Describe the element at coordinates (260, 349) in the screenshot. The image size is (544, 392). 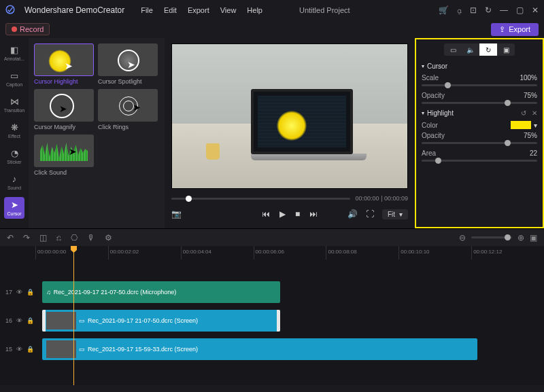
I see `video-clip-2: ▭Rec_2021-09-17 15-59-33.dcrc (Screen)` at that location.